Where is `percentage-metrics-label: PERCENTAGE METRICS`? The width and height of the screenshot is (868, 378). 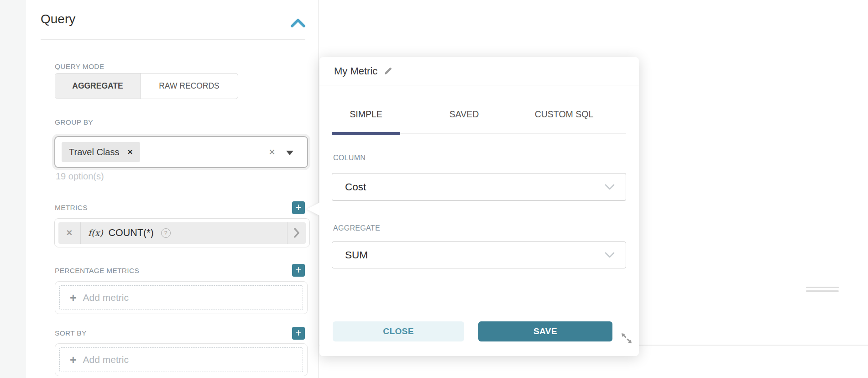 percentage-metrics-label: PERCENTAGE METRICS is located at coordinates (97, 271).